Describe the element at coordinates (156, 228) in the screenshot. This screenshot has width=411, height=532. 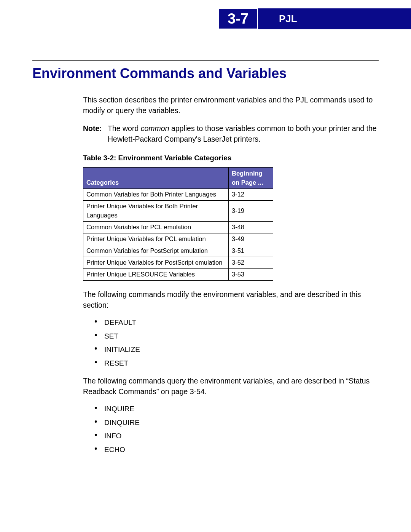
I see `cell-category: Common Variables for PCL emulation` at that location.